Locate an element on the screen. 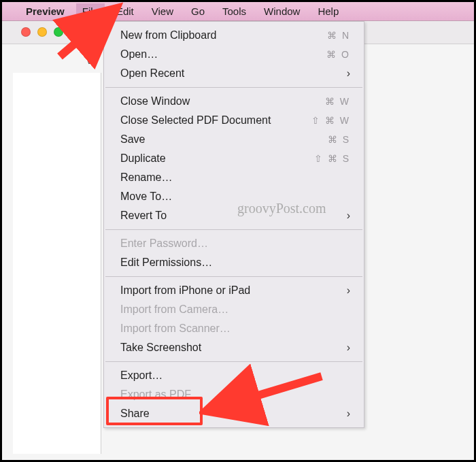  menu-item-rename: Rename… is located at coordinates (234, 178).